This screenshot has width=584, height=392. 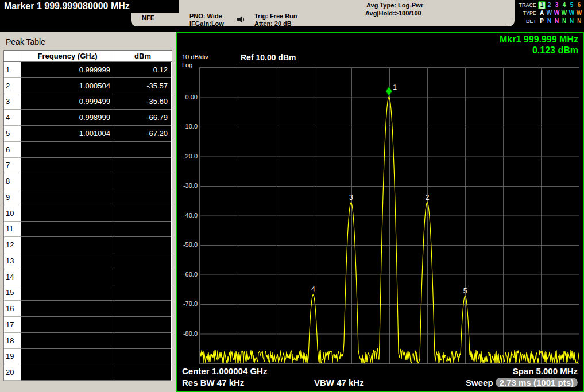 What do you see at coordinates (142, 102) in the screenshot?
I see `cell-dbm: -35.60` at bounding box center [142, 102].